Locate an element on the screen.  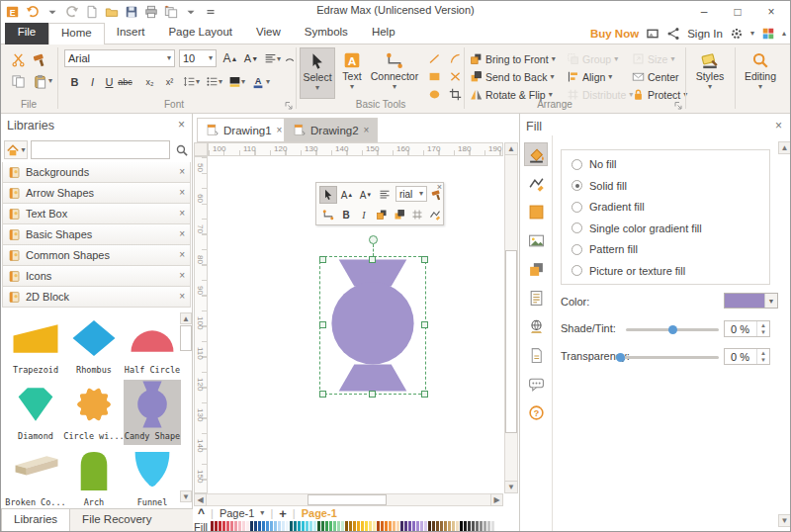
increase-font-button: A▲ is located at coordinates (230, 58).